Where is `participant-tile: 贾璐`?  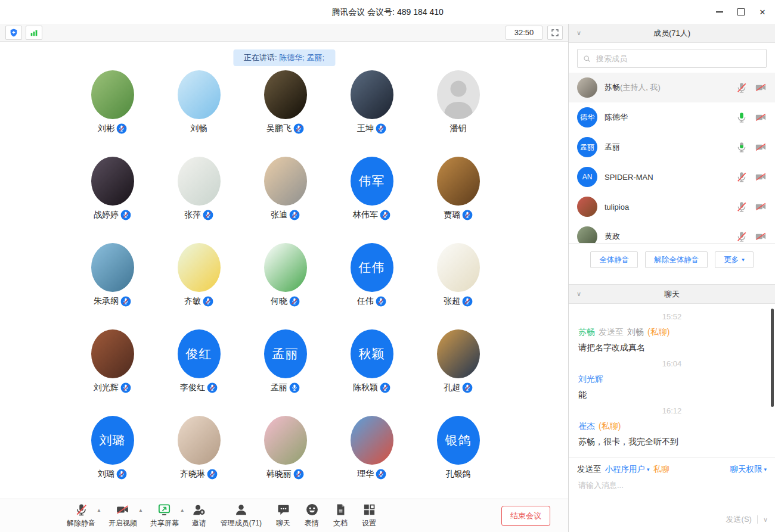
participant-tile: 贾璐 is located at coordinates (458, 200).